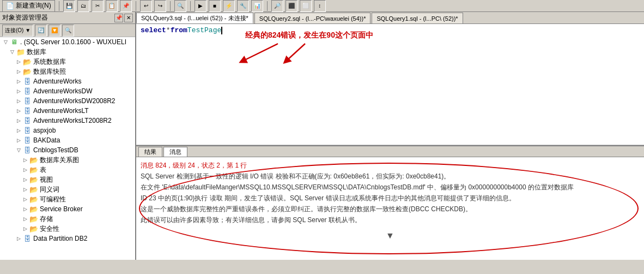 The image size is (644, 274). I want to click on svcbroker-label: Service Broker, so click(61, 209).